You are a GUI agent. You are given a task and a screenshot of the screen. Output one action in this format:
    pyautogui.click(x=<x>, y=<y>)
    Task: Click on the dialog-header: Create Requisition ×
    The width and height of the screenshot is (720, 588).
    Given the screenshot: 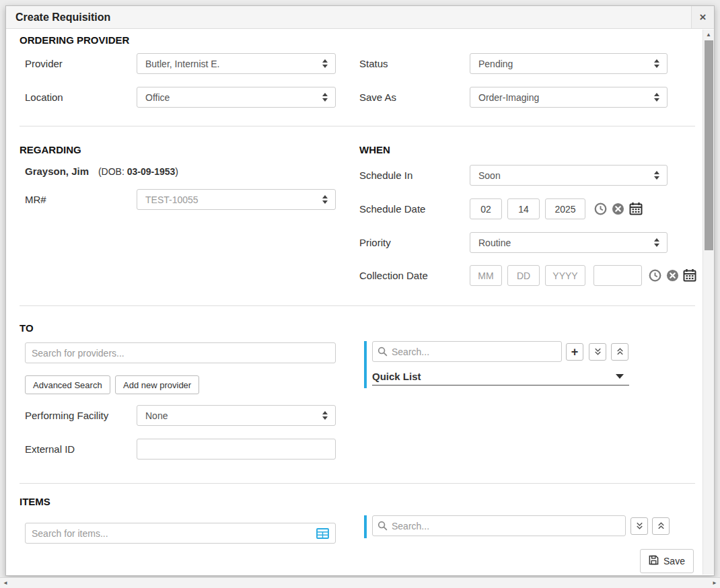 What is the action you would take?
    pyautogui.click(x=360, y=17)
    